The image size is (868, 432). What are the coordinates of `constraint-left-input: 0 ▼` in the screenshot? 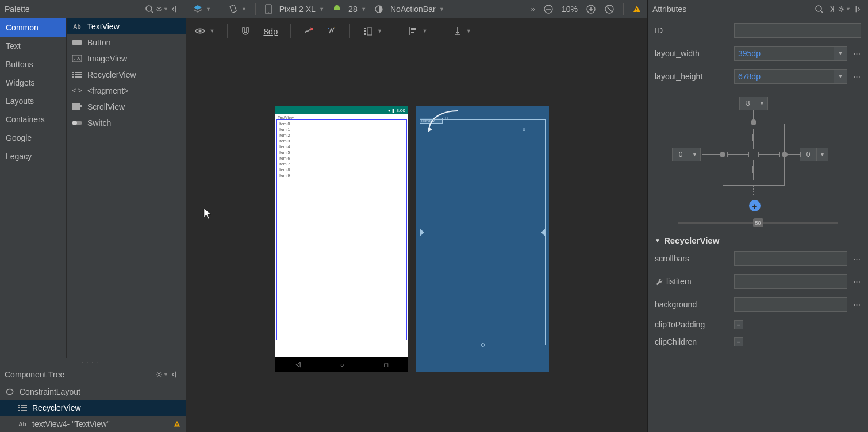 It's located at (686, 155).